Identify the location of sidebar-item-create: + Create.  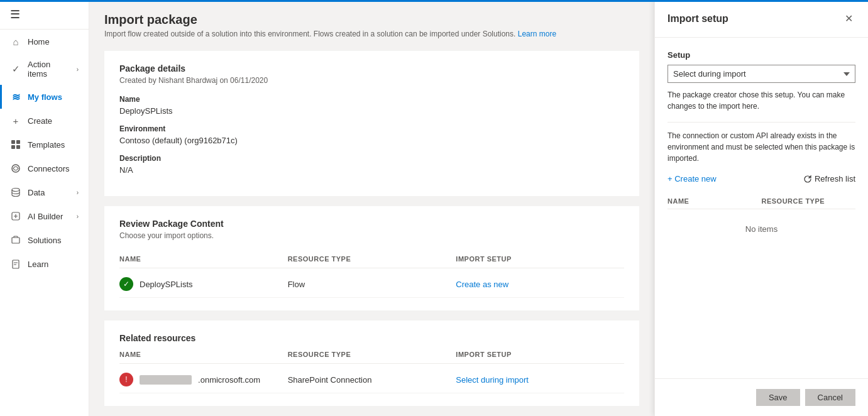
(44, 121).